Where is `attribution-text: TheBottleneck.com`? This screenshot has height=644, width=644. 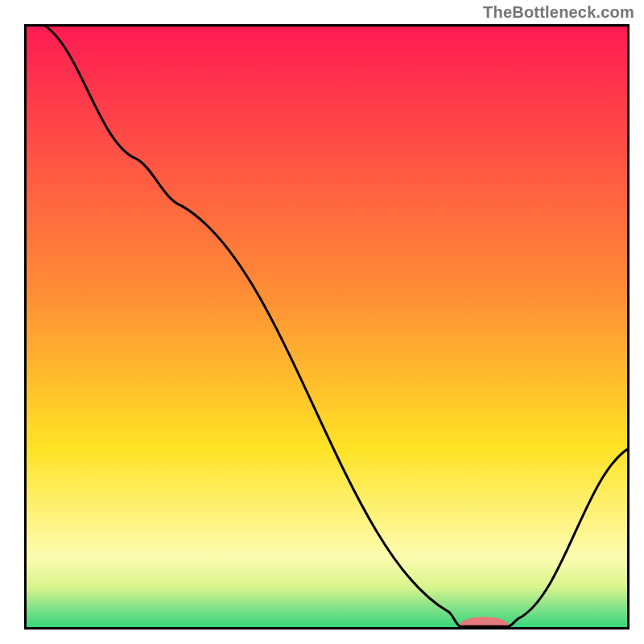
attribution-text: TheBottleneck.com is located at coordinates (559, 13).